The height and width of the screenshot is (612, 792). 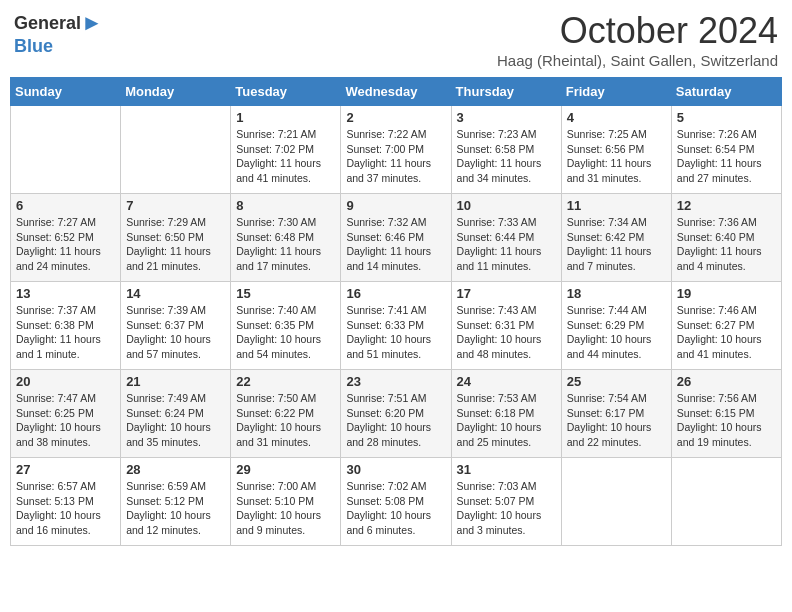 What do you see at coordinates (726, 382) in the screenshot?
I see `day-number: 26` at bounding box center [726, 382].